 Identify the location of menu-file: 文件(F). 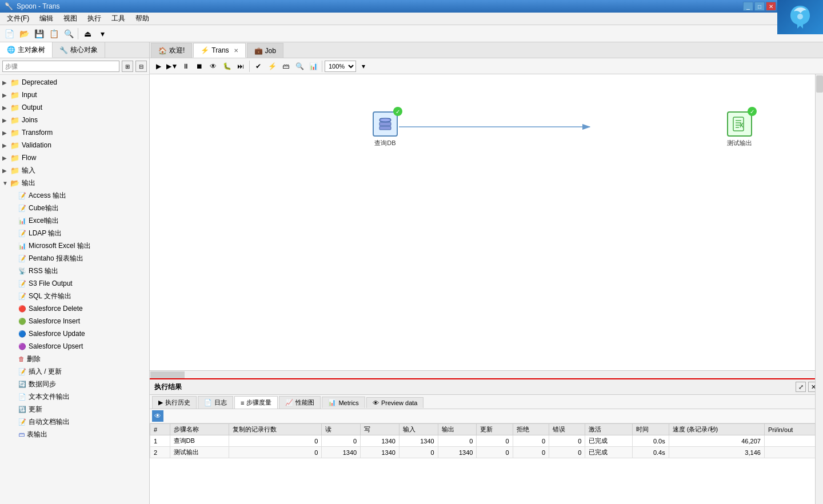
(18, 18).